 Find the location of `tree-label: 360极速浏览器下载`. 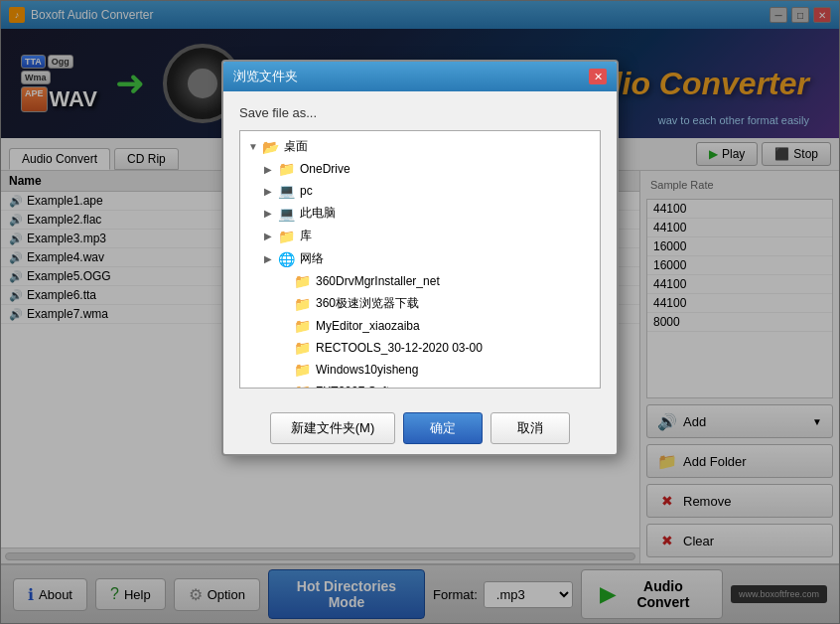

tree-label: 360极速浏览器下载 is located at coordinates (367, 304).